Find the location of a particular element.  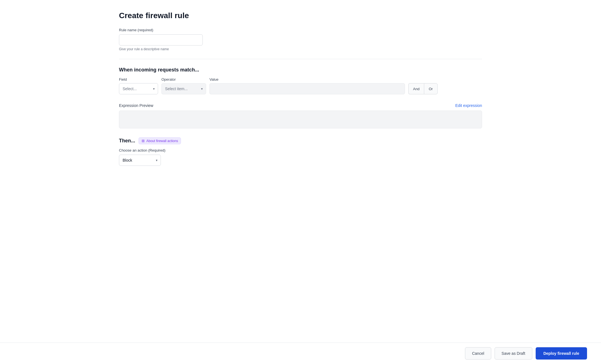

field-select-wrapper: Select... ▼ is located at coordinates (139, 89).